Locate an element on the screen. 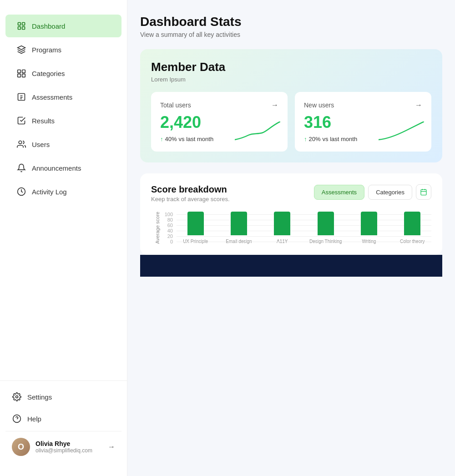 Image resolution: width=455 pixels, height=476 pixels. sidebar-item-announcements-label: Announcements is located at coordinates (56, 168).